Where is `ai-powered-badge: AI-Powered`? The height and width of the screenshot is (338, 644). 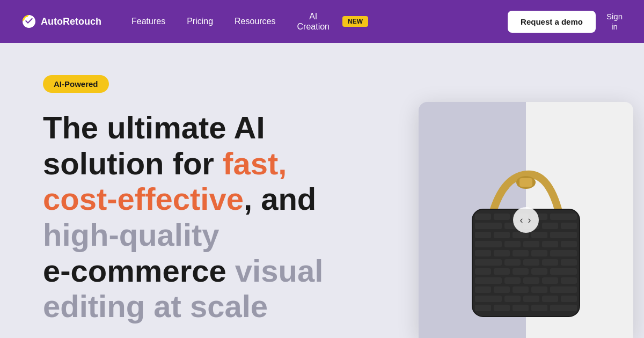
ai-powered-badge: AI-Powered is located at coordinates (76, 84).